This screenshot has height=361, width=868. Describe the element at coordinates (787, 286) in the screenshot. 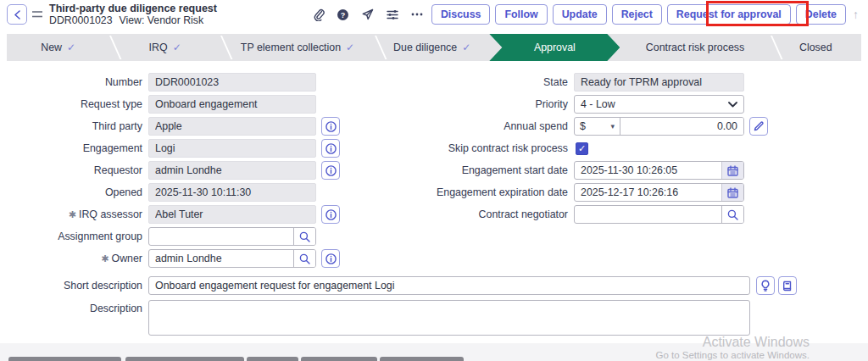

I see `knowledge-book-button` at that location.